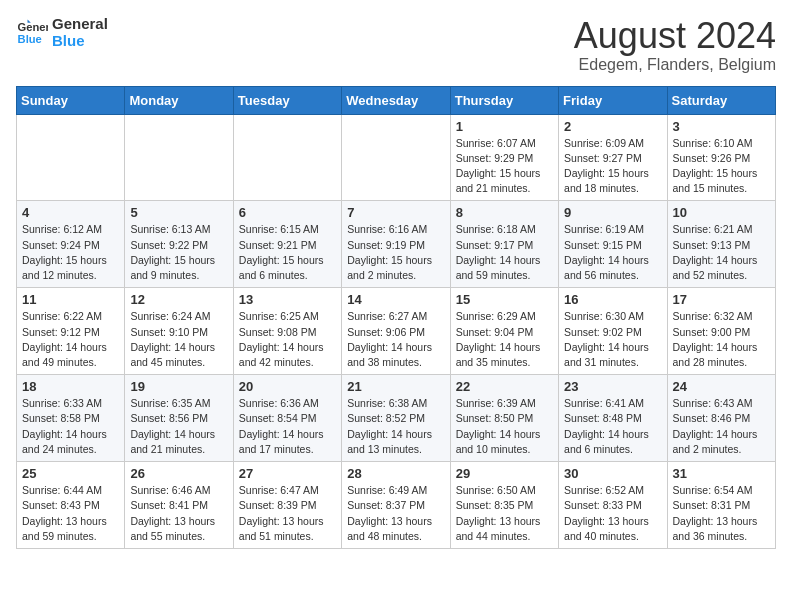 This screenshot has height=612, width=792. Describe the element at coordinates (504, 100) in the screenshot. I see `header-cell-thursday: Thursday` at that location.